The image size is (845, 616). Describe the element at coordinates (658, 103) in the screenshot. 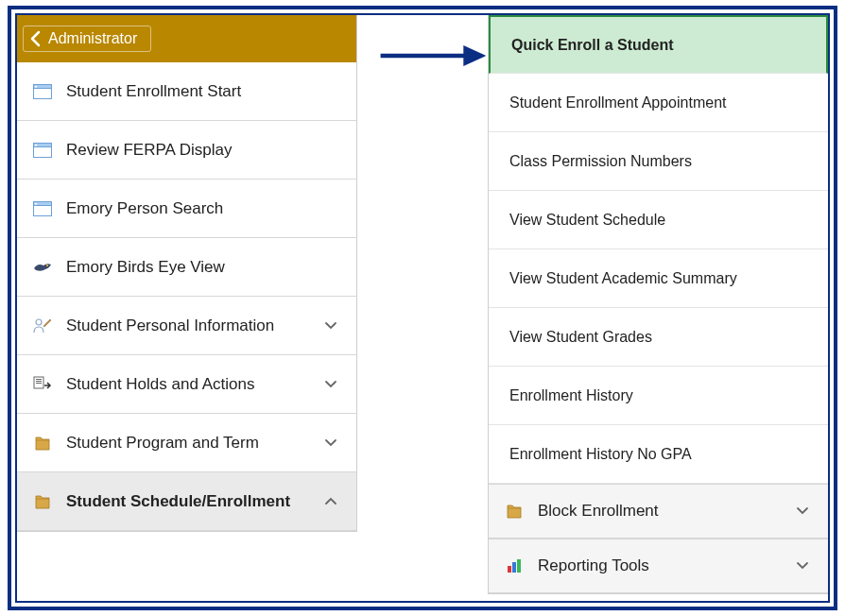

I see `sub-item-student-enrollment-appointment: Student Enrollment Appointment` at that location.